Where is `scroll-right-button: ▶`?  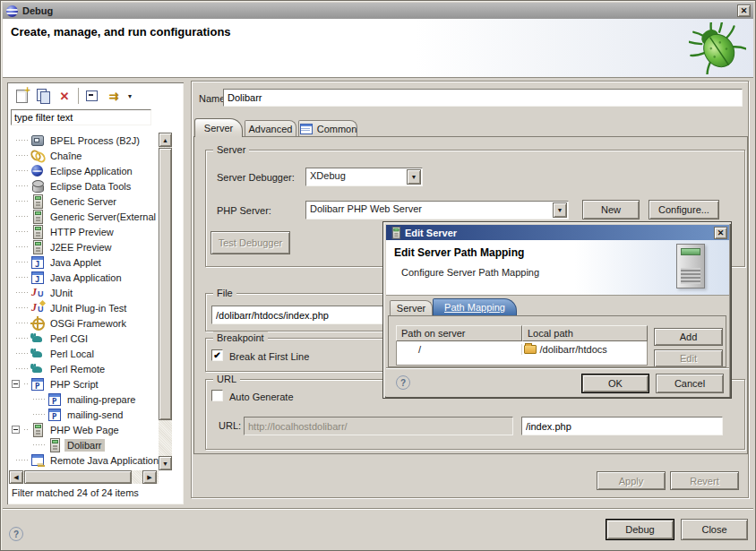
scroll-right-button: ▶ is located at coordinates (150, 477).